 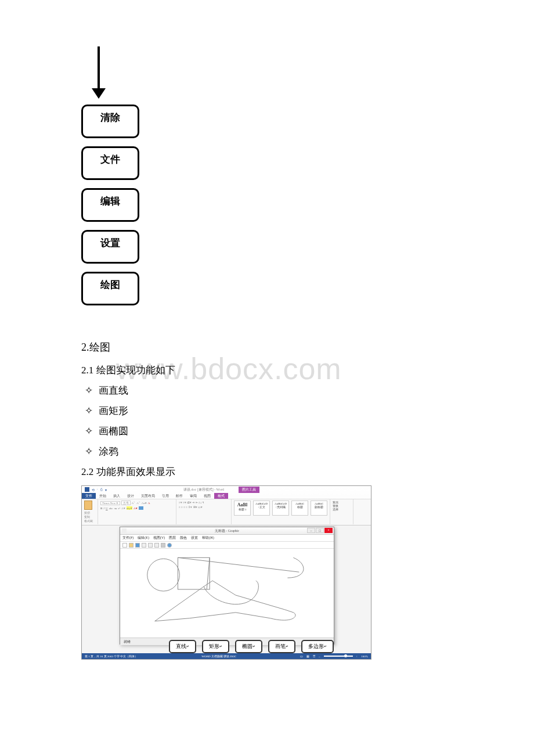 What do you see at coordinates (137, 512) in the screenshot?
I see `ribbon-font: Times New R 五号 A˄A˅Aa▾ A B I U abc x₂ x²…` at bounding box center [137, 512].